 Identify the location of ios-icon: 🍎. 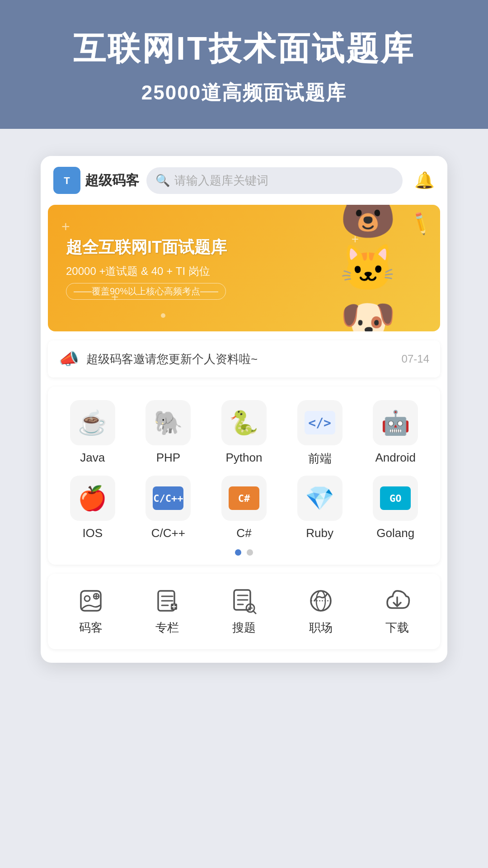
(92, 498).